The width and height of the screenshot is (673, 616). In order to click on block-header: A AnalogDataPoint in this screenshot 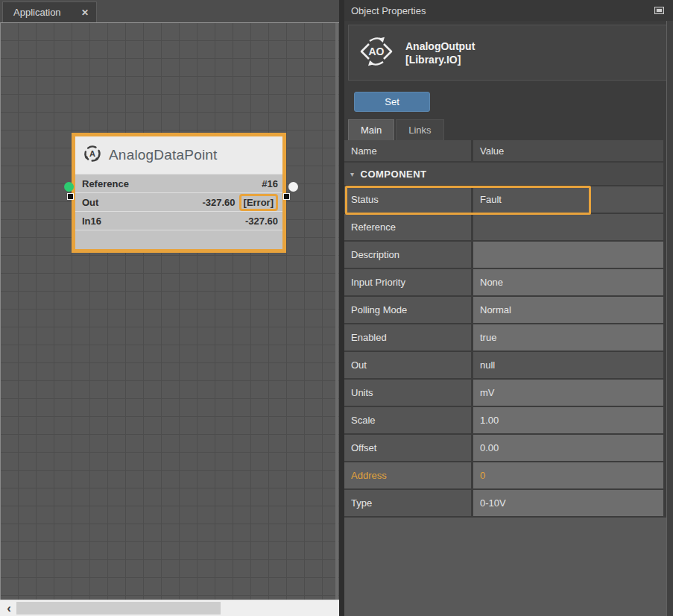, I will do `click(179, 155)`.